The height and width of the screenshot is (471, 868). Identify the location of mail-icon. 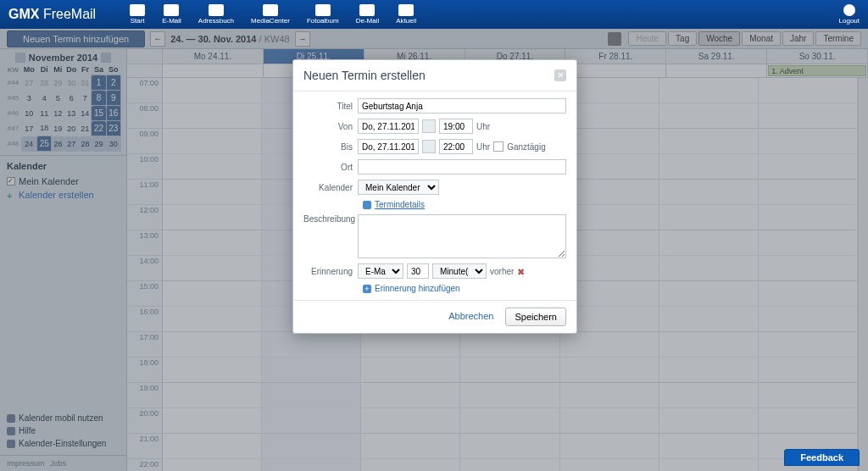
(171, 10).